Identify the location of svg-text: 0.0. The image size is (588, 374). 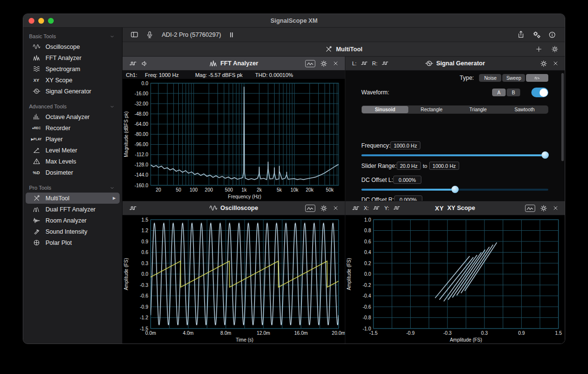
(145, 83).